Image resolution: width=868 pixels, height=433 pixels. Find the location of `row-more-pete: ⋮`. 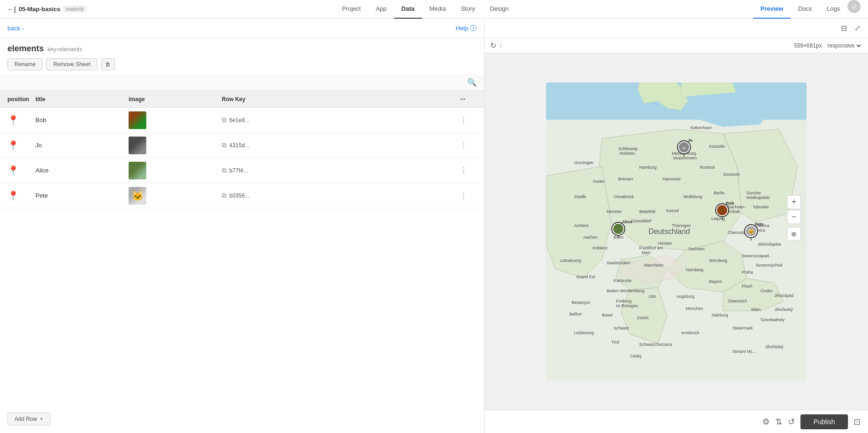

row-more-pete: ⋮ is located at coordinates (468, 196).